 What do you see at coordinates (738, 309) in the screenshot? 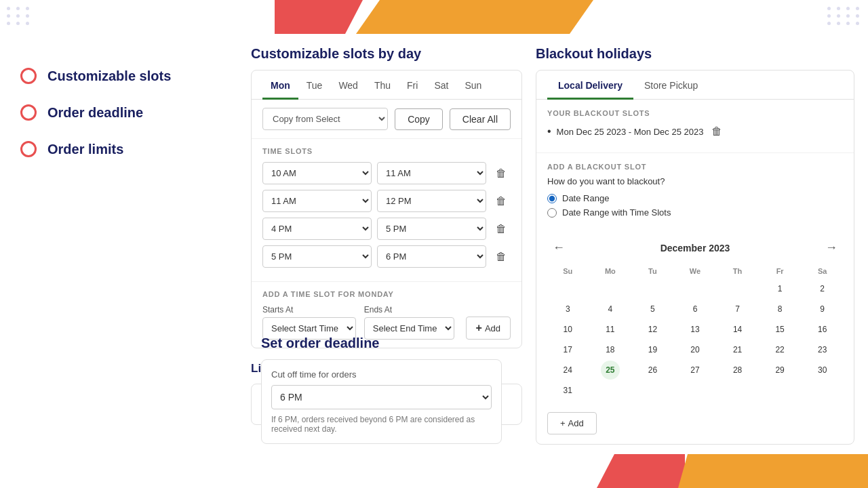
I see `cal-cell-7: 7` at bounding box center [738, 309].